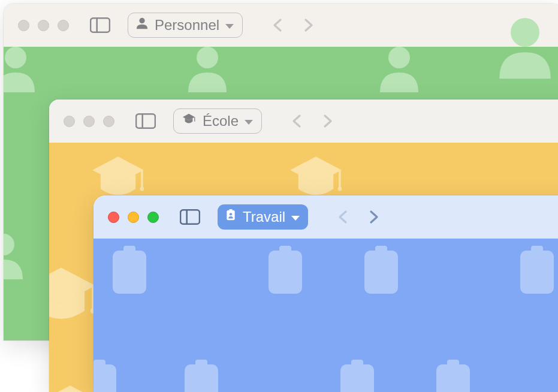  I want to click on profile-switcher-personnel: Personnel, so click(185, 25).